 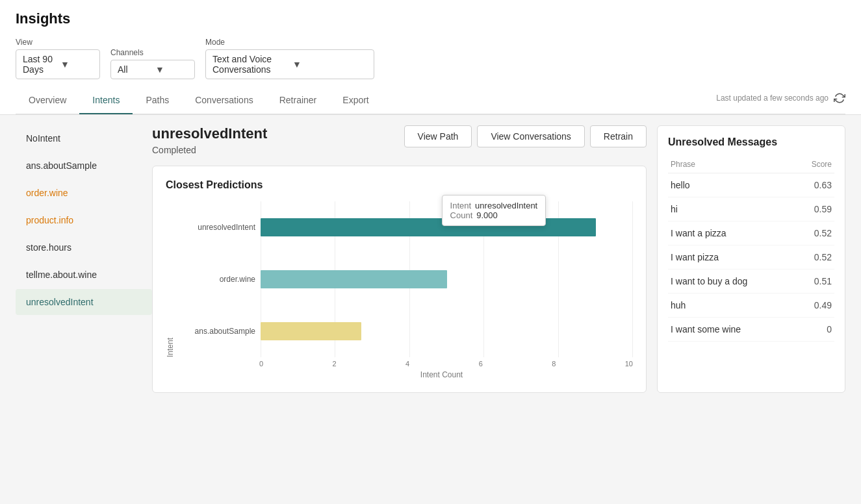 I want to click on bar-label-ans-about-sample: ans.aboutSample, so click(x=216, y=331).